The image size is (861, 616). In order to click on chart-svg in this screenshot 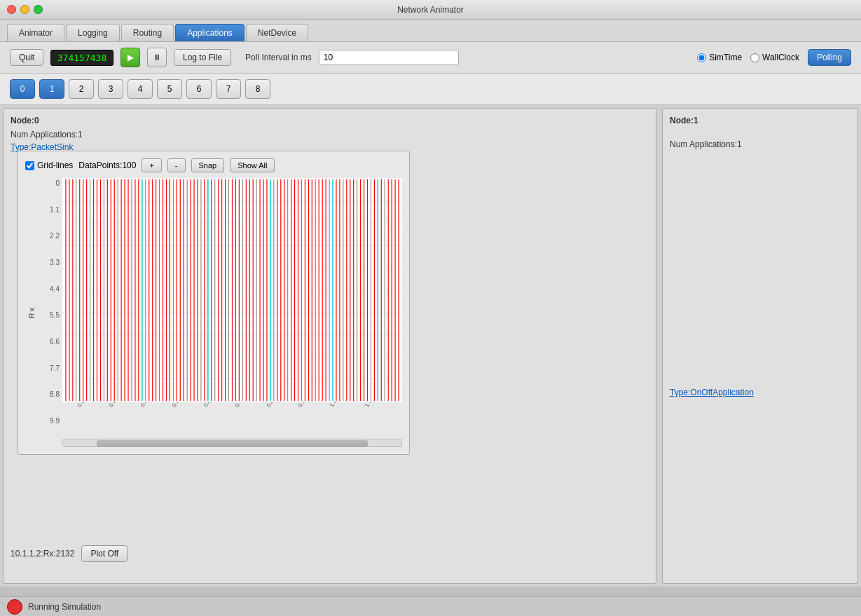, I will do `click(233, 290)`.